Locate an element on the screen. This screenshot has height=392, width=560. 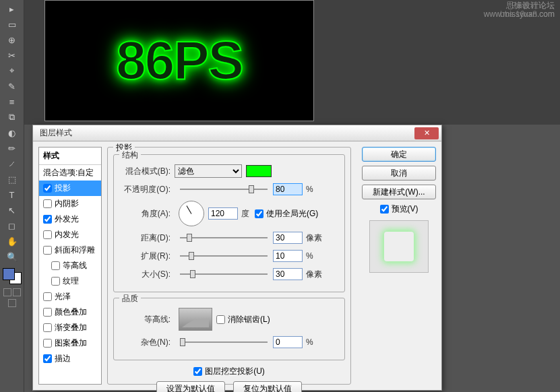
inner-shadow-check is located at coordinates (47, 203).